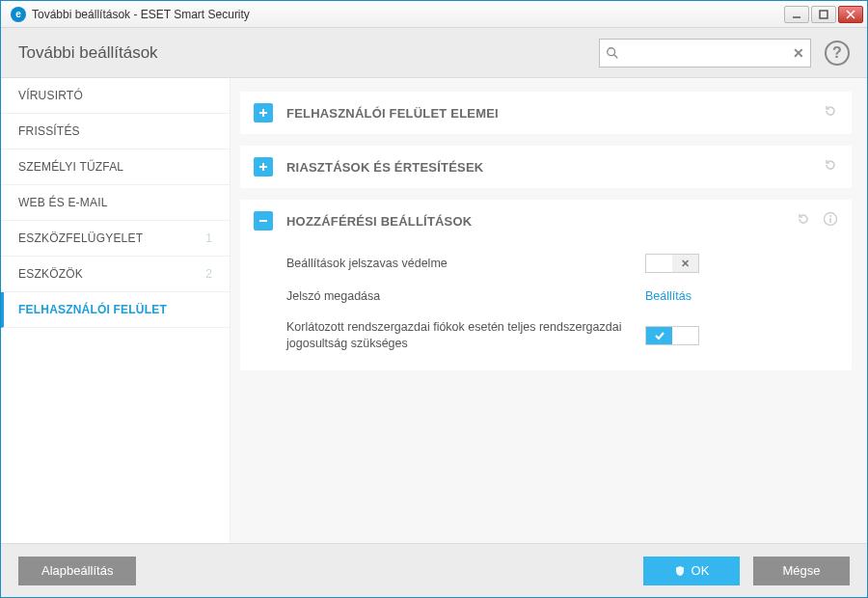 This screenshot has width=868, height=598. I want to click on page-title: További beállítások, so click(89, 53).